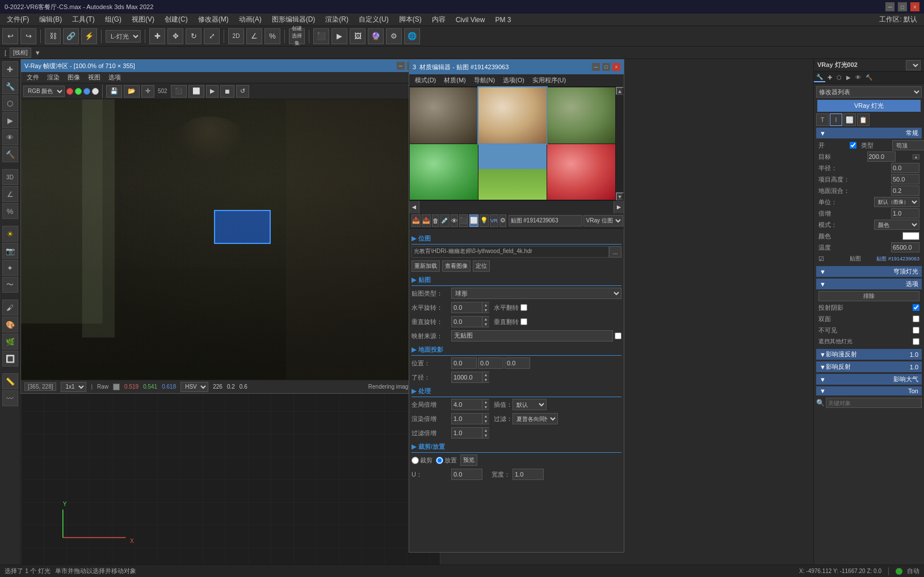 This screenshot has width=924, height=577. I want to click on show-end-btn: ⬛, so click(464, 221).